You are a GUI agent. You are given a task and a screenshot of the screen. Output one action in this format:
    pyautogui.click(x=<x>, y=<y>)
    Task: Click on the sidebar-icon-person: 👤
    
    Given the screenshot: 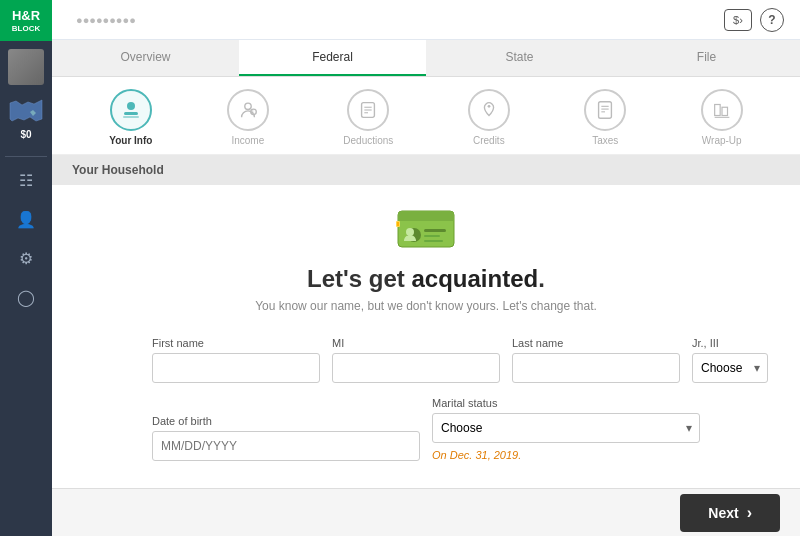 What is the action you would take?
    pyautogui.click(x=26, y=220)
    